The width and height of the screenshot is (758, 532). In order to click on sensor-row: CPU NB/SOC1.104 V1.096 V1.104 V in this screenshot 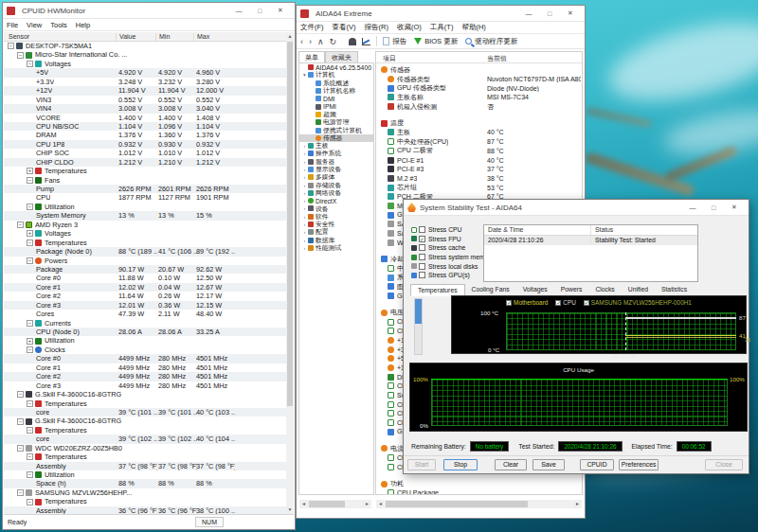, I will do `click(145, 127)`.